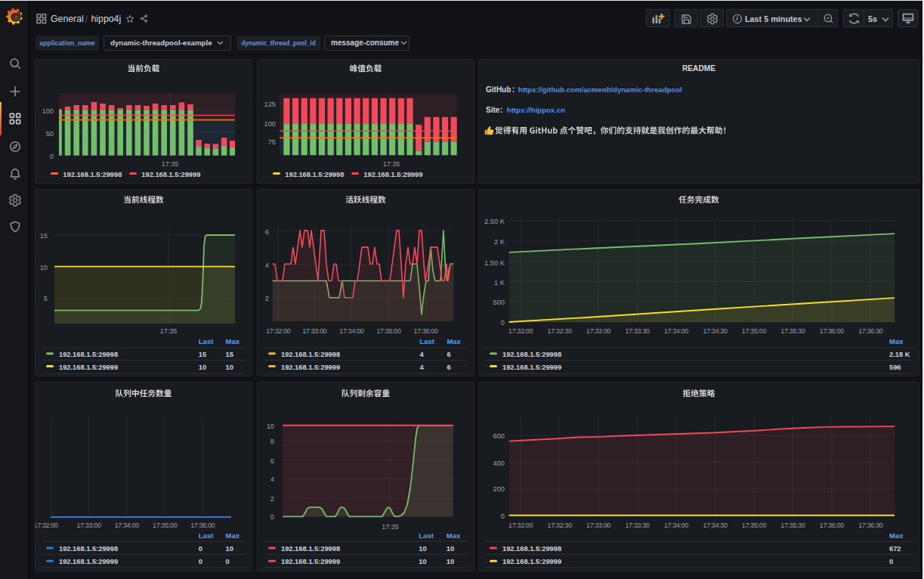  I want to click on svg-text: 125, so click(270, 104).